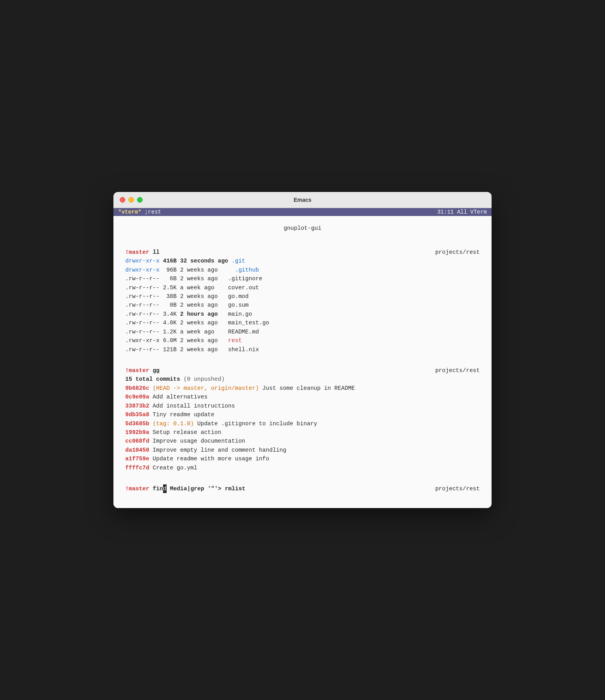  I want to click on center-title: gnuplot-gui, so click(302, 228).